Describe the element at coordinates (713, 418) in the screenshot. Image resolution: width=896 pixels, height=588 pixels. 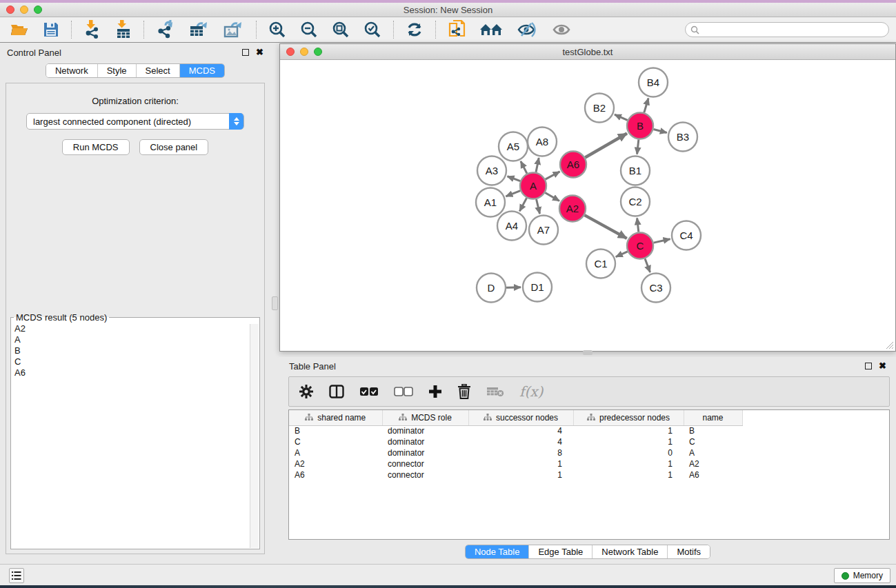
I see `column-header-name: name` at that location.